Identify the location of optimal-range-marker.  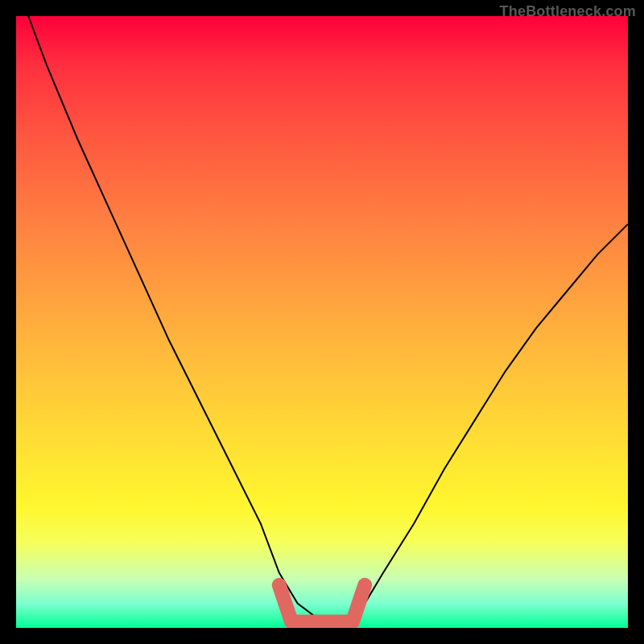
(322, 604).